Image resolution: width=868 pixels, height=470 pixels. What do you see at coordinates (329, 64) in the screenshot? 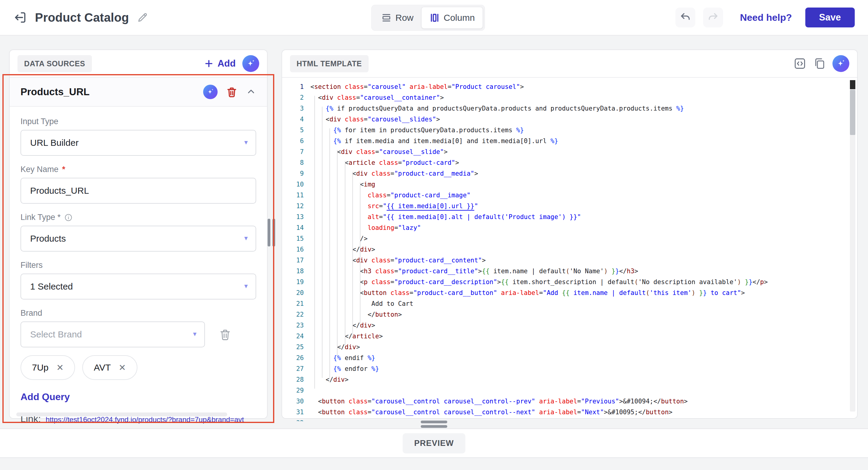
I see `html-template-title: HTML TEMPLATE` at bounding box center [329, 64].